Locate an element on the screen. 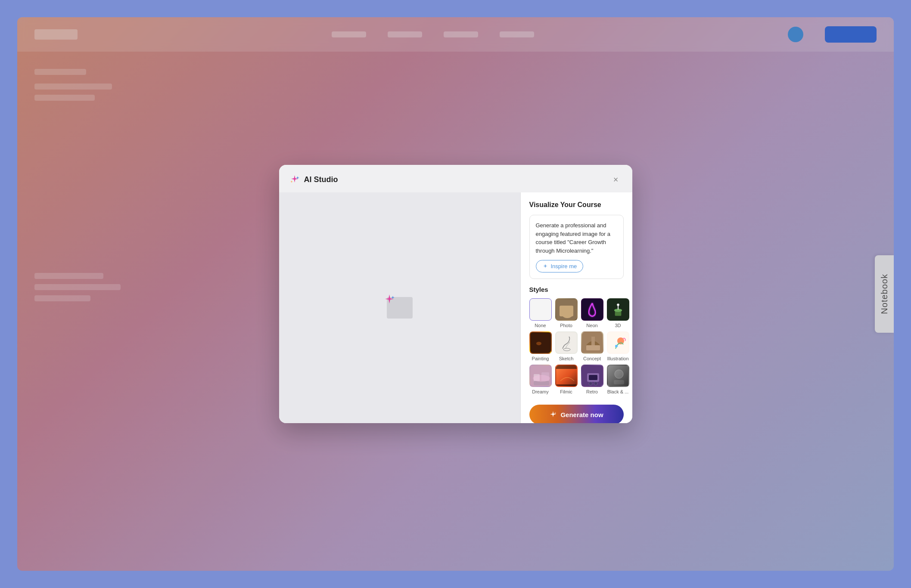 Image resolution: width=911 pixels, height=588 pixels. style-label-retro: Retro is located at coordinates (592, 392).